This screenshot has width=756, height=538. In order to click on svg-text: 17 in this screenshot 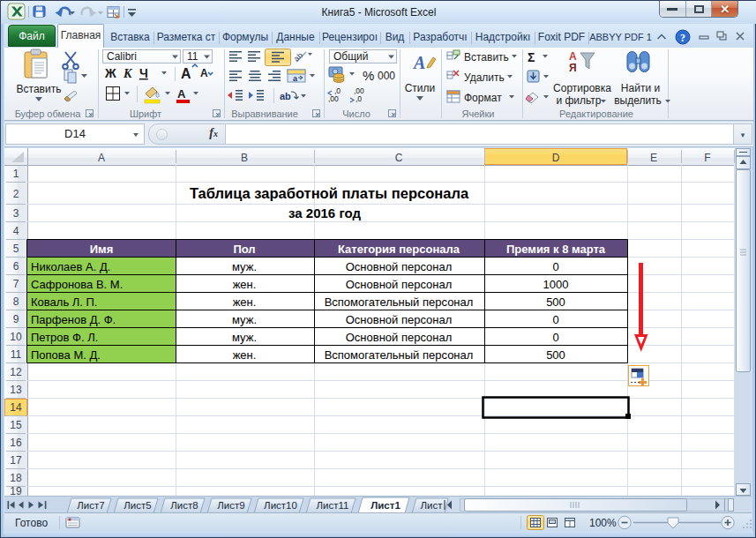, I will do `click(16, 460)`.